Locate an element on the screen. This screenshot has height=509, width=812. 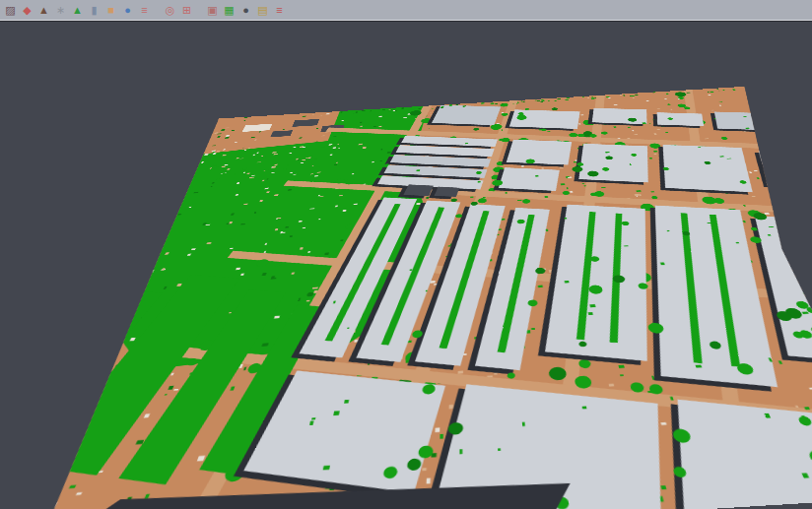
terrain-button: ▲ is located at coordinates (43, 10).